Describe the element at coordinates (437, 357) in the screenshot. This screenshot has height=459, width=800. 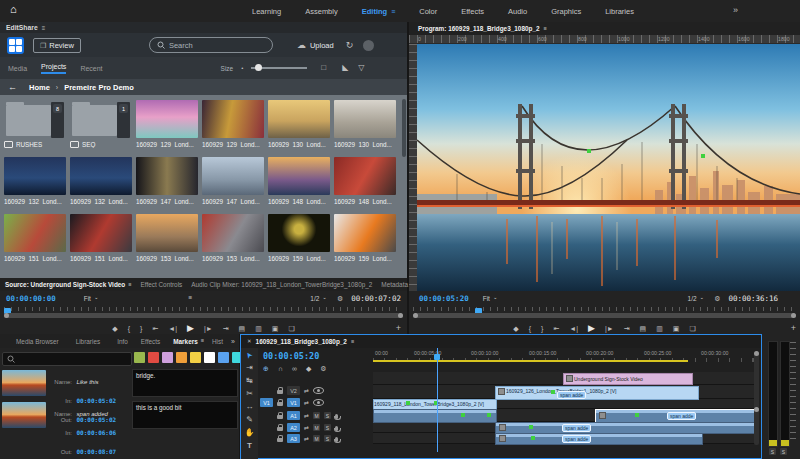
I see `timeline-playhead-handle` at that location.